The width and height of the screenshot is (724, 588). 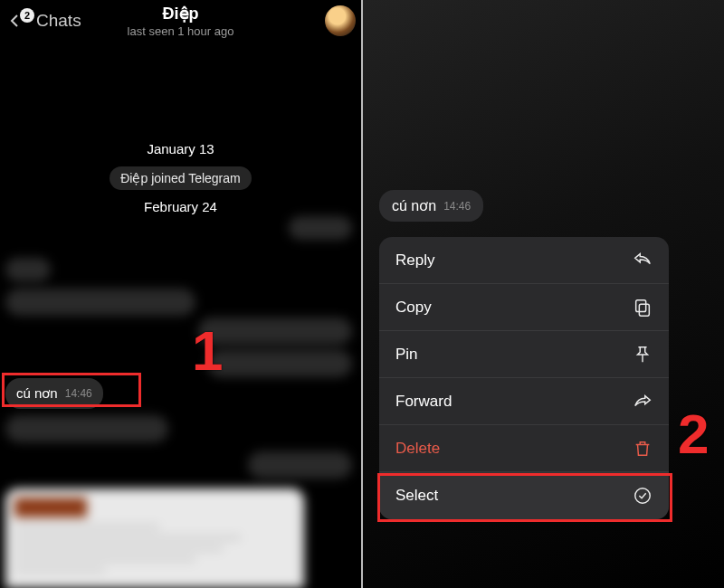 I want to click on menu-label: Pin, so click(x=407, y=355).